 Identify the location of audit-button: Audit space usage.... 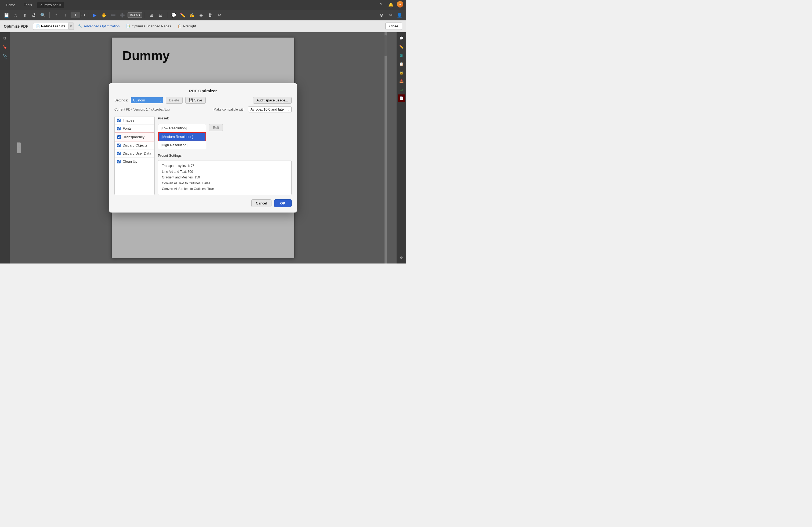
(272, 100).